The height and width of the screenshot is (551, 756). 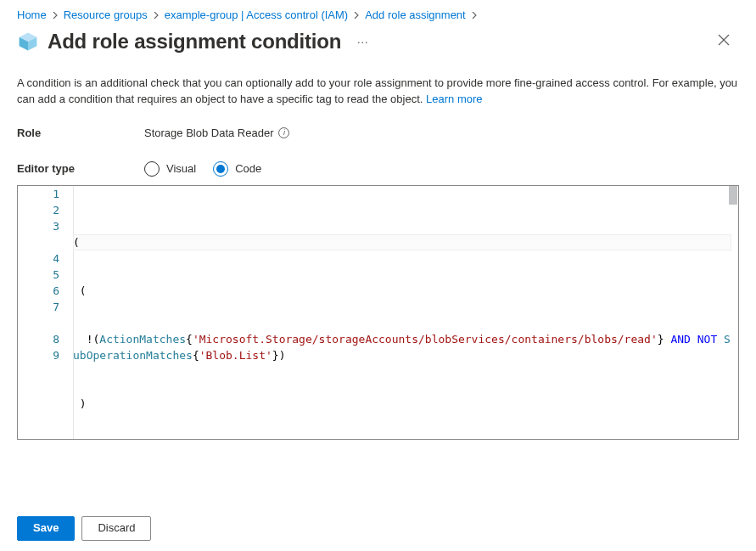 What do you see at coordinates (283, 132) in the screenshot?
I see `info-icon: i` at bounding box center [283, 132].